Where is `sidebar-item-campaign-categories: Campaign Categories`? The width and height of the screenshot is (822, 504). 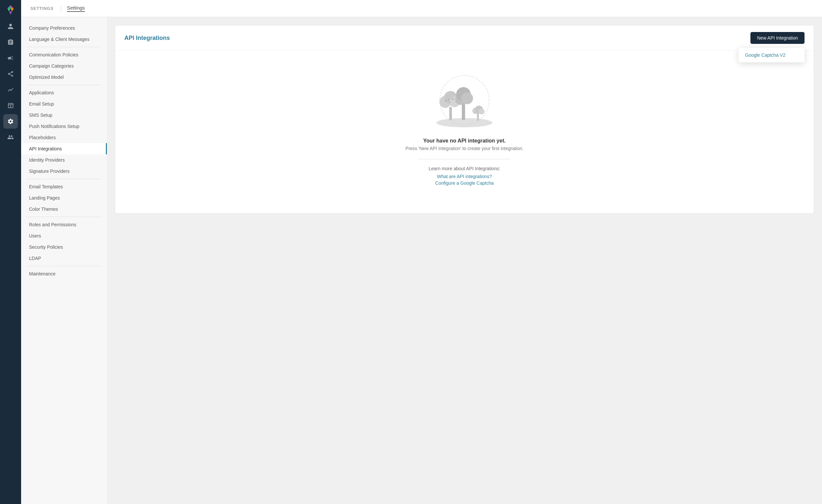
sidebar-item-campaign-categories: Campaign Categories is located at coordinates (64, 66).